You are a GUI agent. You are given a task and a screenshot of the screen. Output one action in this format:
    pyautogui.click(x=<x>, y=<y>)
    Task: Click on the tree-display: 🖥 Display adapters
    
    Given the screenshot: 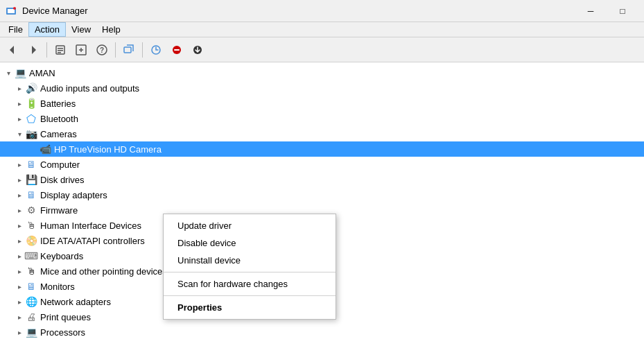 What is the action you would take?
    pyautogui.click(x=322, y=195)
    